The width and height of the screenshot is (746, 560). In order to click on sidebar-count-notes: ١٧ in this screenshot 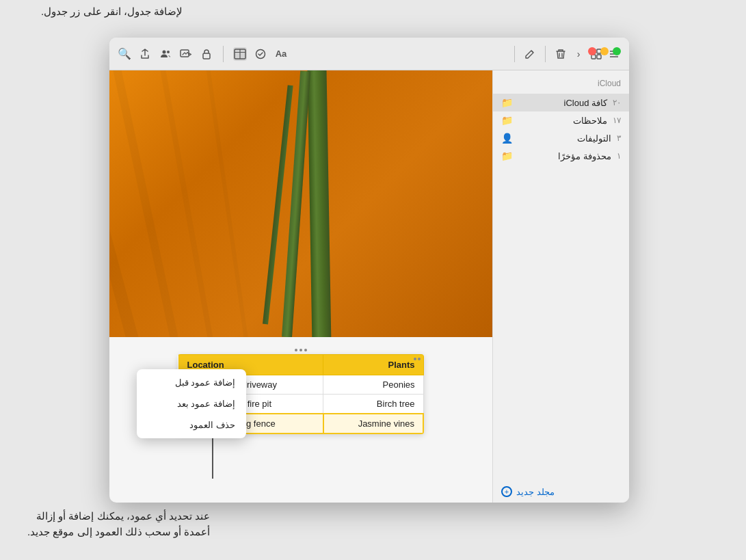, I will do `click(617, 120)`.